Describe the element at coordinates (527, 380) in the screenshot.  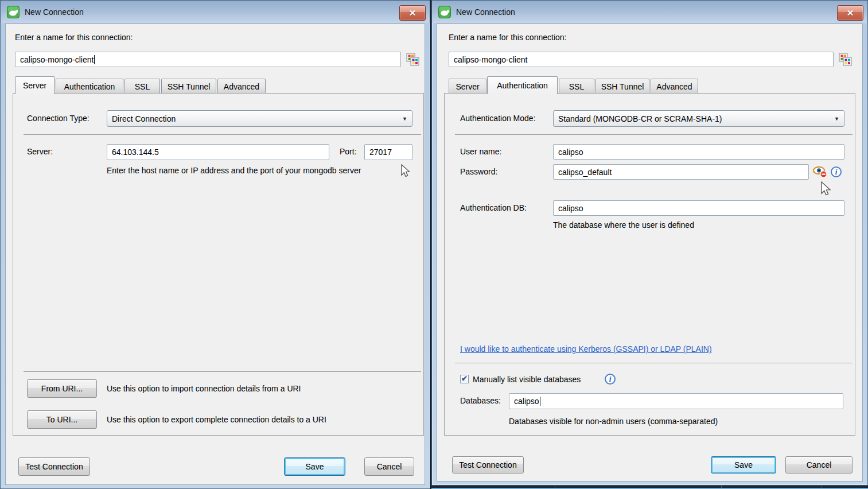
I see `manual-databases-label: Manually list visible databases` at that location.